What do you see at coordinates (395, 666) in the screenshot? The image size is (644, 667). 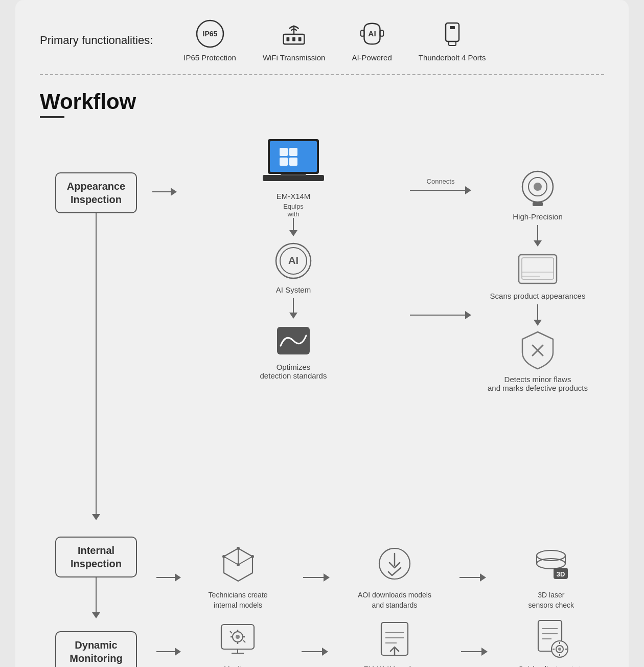 I see `analyzes-label: EM-X14M analyzes and uploads detection d…` at bounding box center [395, 666].